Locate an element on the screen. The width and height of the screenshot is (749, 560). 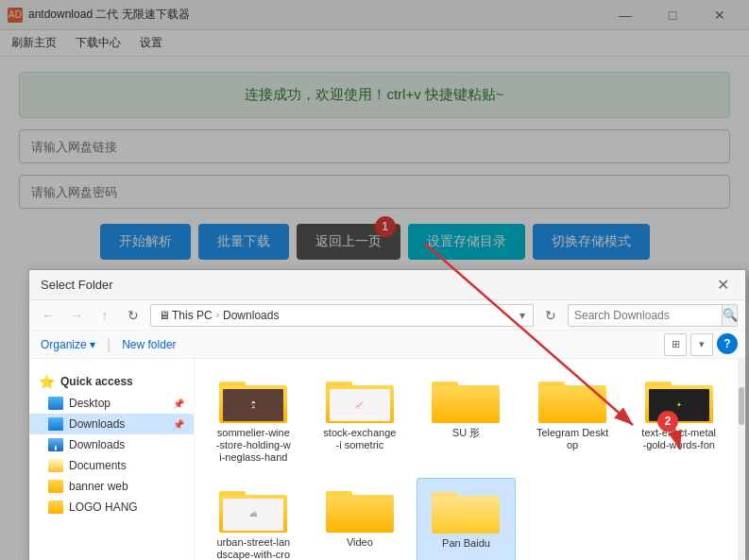
folder-label-3: Telegram Desktop is located at coordinates (572, 439).